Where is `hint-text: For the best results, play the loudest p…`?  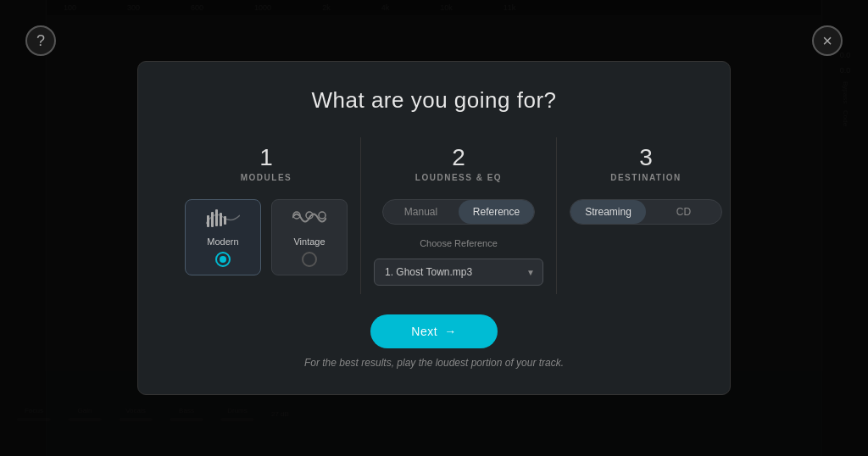 hint-text: For the best results, play the loudest p… is located at coordinates (434, 363).